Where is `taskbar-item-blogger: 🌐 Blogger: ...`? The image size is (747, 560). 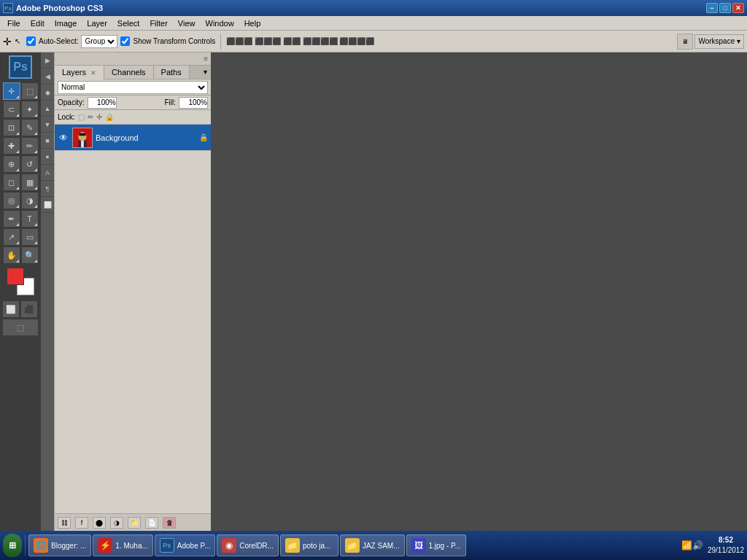
taskbar-item-blogger: 🌐 Blogger: ... is located at coordinates (60, 545).